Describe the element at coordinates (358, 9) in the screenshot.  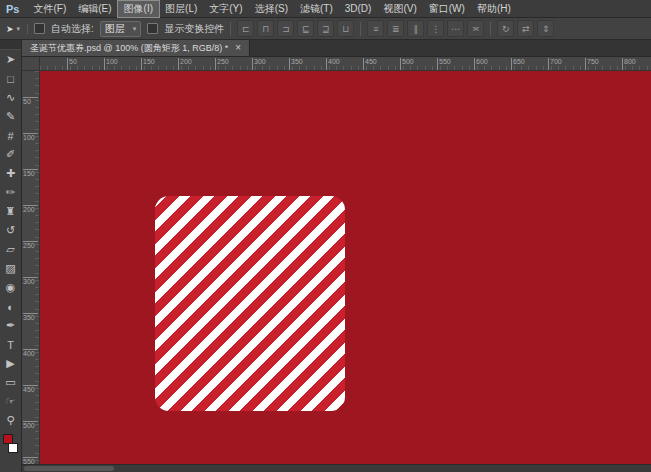
I see `menu-item: 3D(D)` at that location.